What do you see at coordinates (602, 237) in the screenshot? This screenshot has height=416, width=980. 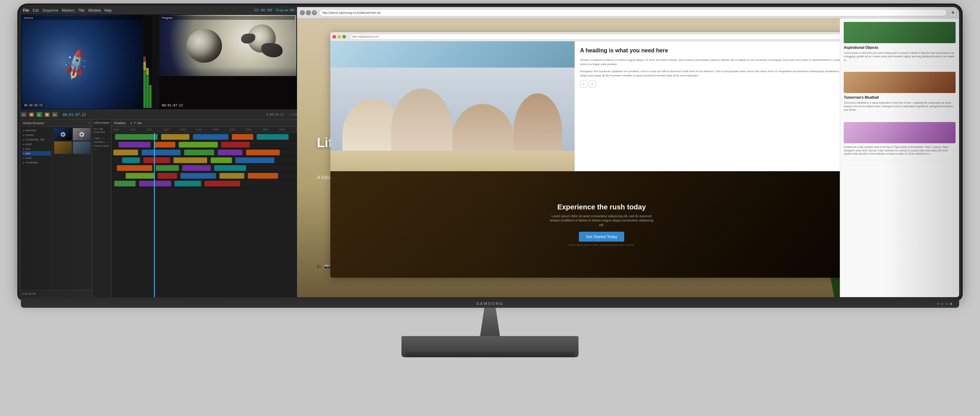 I see `get-started-button: Get Started Today` at bounding box center [602, 237].